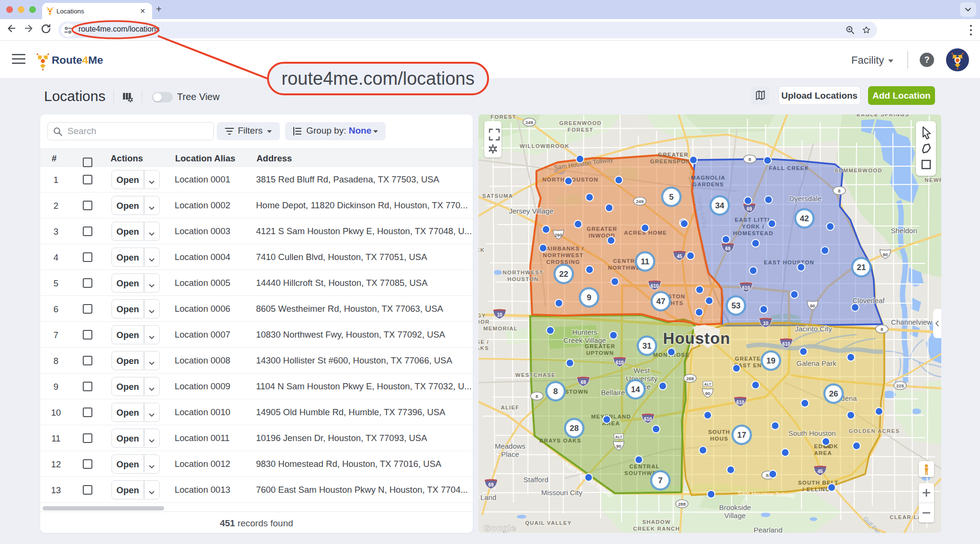  Describe the element at coordinates (834, 394) in the screenshot. I see `svg-text: 26` at that location.